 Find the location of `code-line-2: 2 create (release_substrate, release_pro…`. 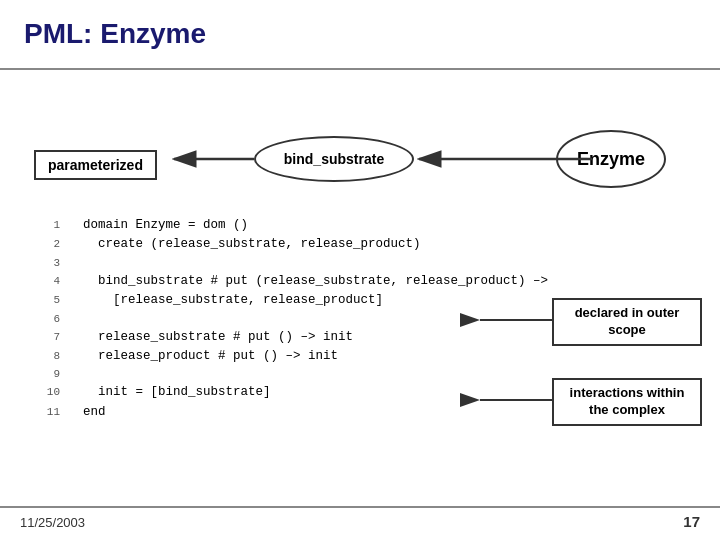

code-line-2: 2 create (release_substrate, release_pro… is located at coordinates (364, 244).